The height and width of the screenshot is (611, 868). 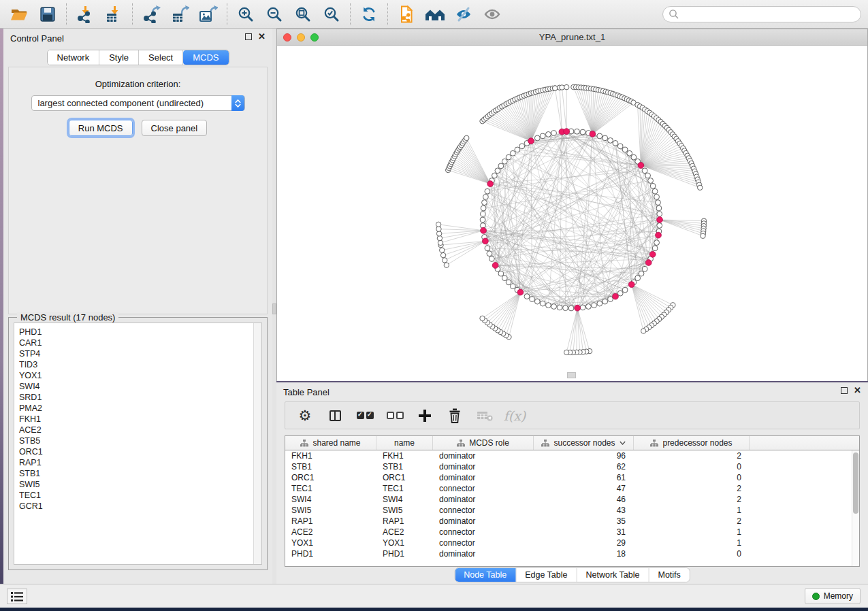 I want to click on column-header-shared-name: shared name, so click(x=331, y=443).